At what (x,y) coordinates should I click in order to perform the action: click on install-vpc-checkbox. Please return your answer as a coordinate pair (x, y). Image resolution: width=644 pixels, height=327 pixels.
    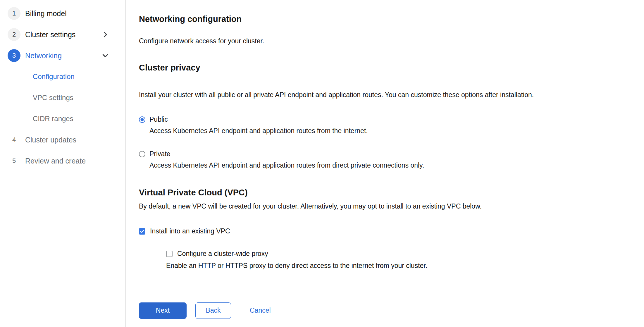
    Looking at the image, I should click on (142, 231).